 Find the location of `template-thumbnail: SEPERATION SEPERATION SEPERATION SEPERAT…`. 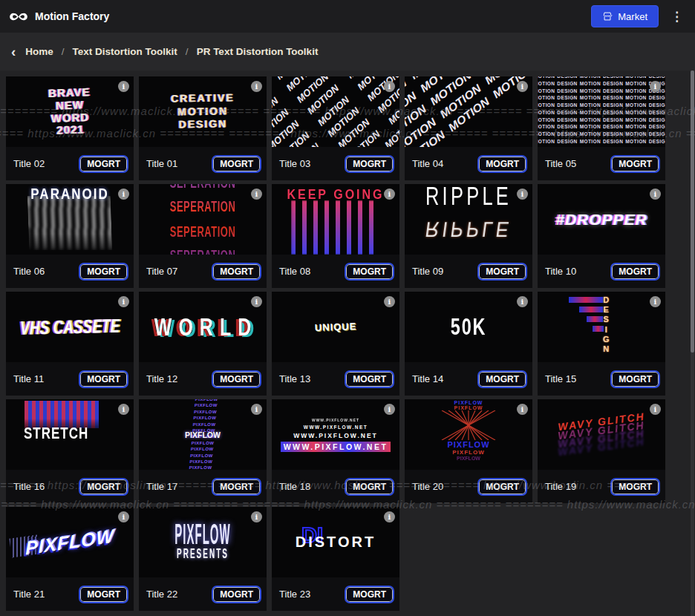

template-thumbnail: SEPERATION SEPERATION SEPERATION SEPERAT… is located at coordinates (203, 220).